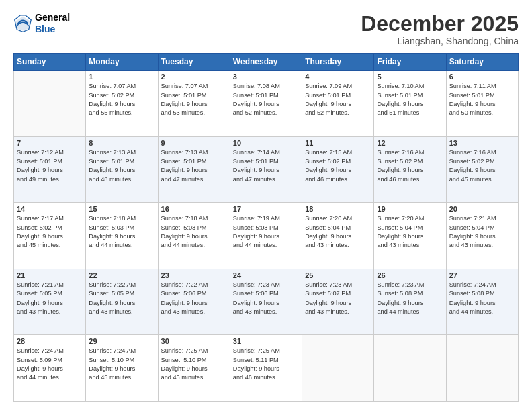 The image size is (532, 411). Describe the element at coordinates (122, 62) in the screenshot. I see `weekday-header-monday: Monday` at that location.